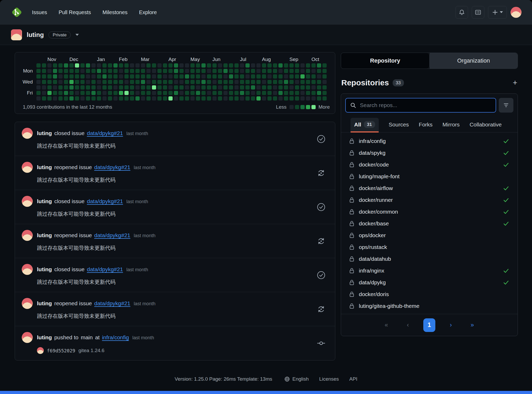  I want to click on next-page-button: ›, so click(451, 325).